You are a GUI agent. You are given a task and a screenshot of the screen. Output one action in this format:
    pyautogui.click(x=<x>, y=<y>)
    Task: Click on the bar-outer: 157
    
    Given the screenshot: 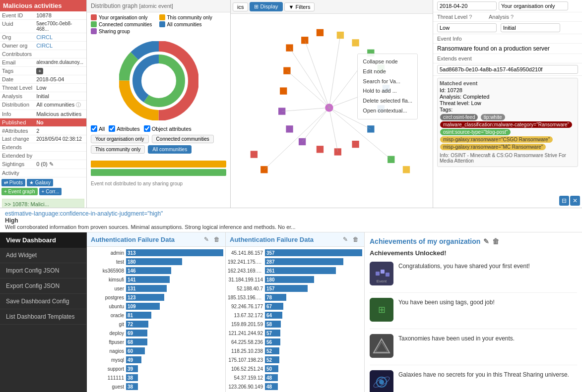 What is the action you would take?
    pyautogui.click(x=314, y=288)
    